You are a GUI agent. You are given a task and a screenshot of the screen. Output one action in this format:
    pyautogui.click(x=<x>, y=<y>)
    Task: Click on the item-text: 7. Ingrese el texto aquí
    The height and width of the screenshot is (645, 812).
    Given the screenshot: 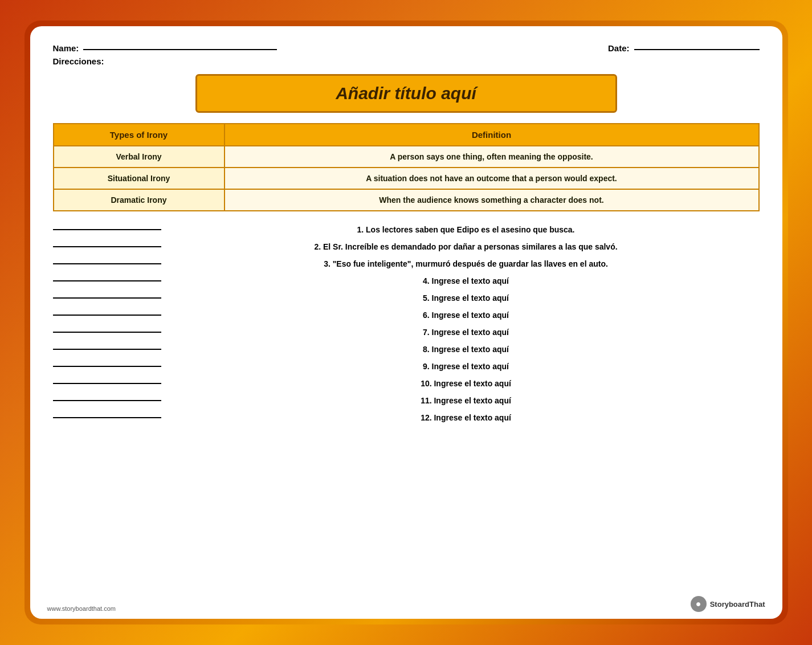 What is the action you would take?
    pyautogui.click(x=466, y=332)
    